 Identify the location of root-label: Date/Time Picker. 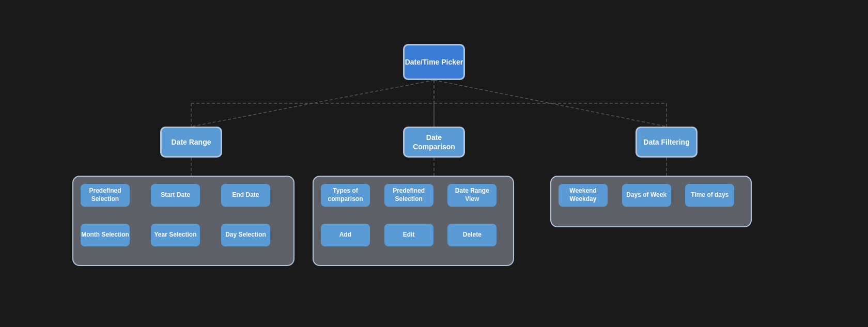
(434, 62).